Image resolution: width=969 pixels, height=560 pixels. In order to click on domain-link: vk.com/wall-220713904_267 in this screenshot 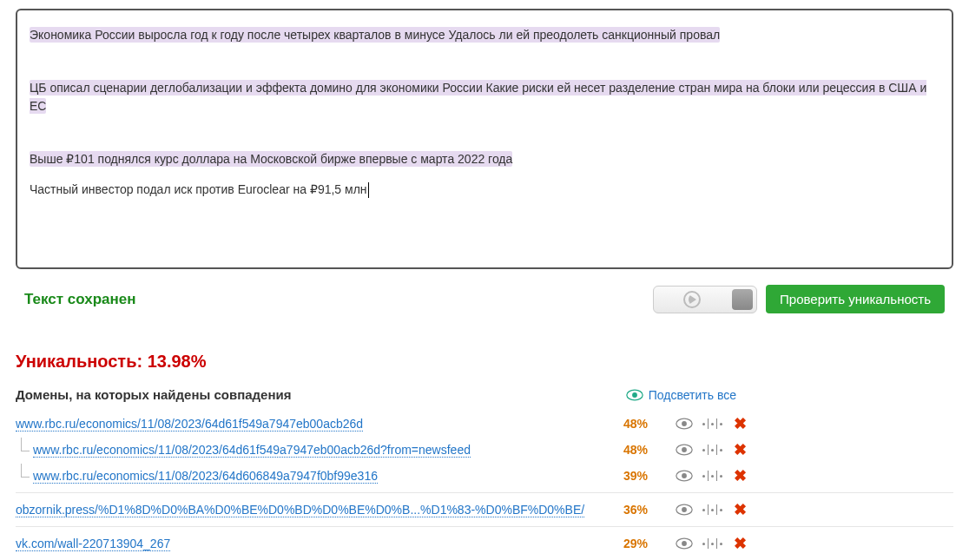, I will do `click(93, 544)`.